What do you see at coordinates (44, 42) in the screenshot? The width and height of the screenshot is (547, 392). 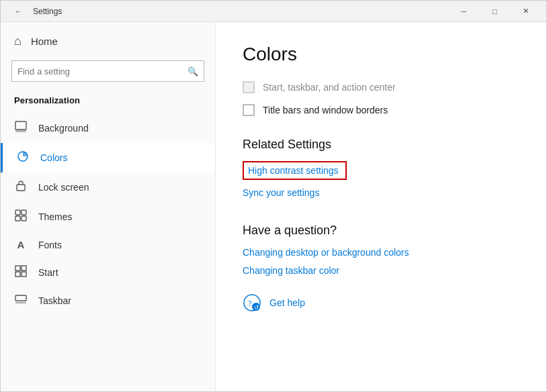 I see `sidebar-home-label: Home` at bounding box center [44, 42].